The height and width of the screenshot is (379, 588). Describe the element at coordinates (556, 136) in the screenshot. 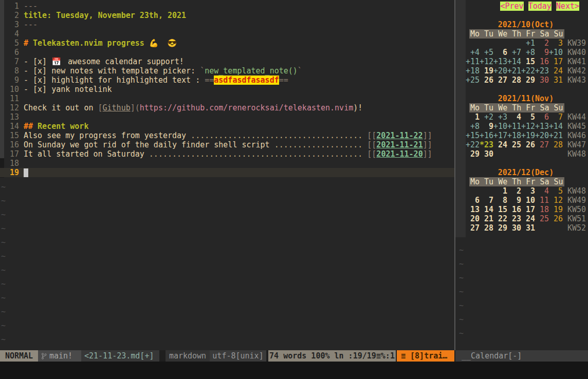

I see `calendar-day: +21` at that location.